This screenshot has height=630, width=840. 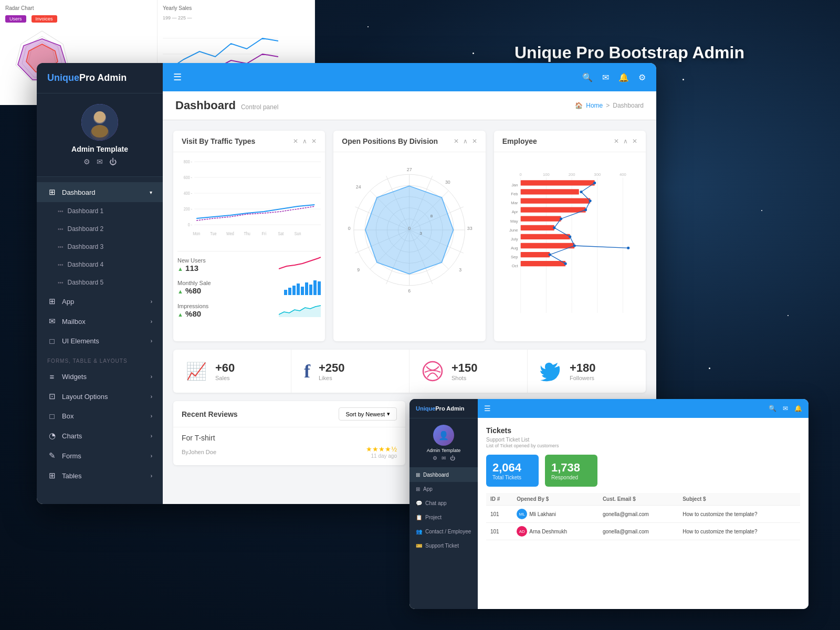 What do you see at coordinates (465, 368) in the screenshot?
I see `dribbble-value: +150` at bounding box center [465, 368].